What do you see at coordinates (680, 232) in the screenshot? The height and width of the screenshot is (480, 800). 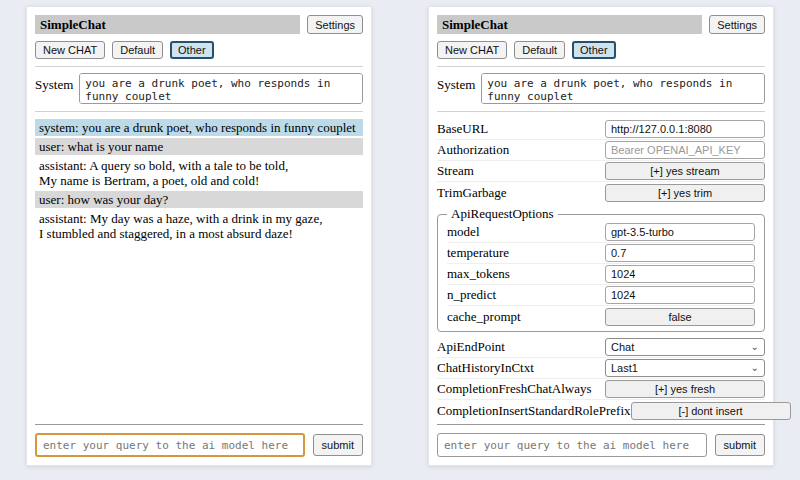 I see `model-input` at bounding box center [680, 232].